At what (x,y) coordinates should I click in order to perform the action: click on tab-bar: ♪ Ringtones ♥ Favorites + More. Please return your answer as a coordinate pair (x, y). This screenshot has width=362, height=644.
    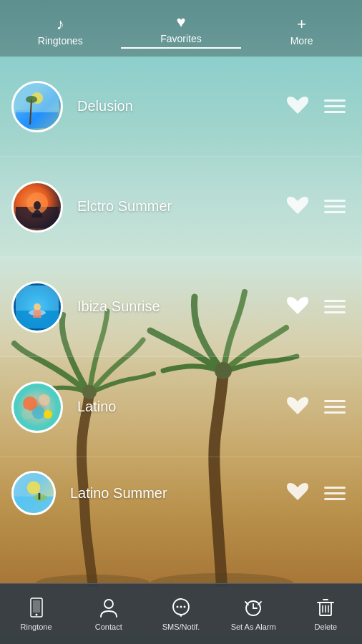
    Looking at the image, I should click on (181, 29).